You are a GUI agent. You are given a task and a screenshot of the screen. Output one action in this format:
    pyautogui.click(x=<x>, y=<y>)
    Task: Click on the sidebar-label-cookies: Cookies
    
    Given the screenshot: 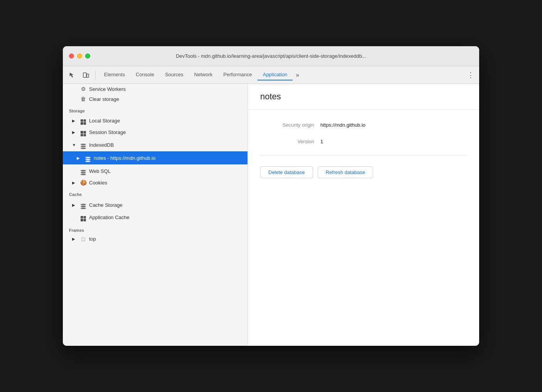 What is the action you would take?
    pyautogui.click(x=98, y=183)
    